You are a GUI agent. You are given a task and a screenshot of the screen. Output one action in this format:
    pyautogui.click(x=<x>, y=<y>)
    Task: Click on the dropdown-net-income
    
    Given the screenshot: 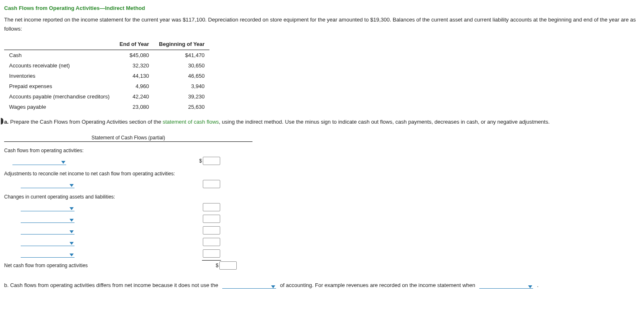 What is the action you would take?
    pyautogui.click(x=39, y=161)
    